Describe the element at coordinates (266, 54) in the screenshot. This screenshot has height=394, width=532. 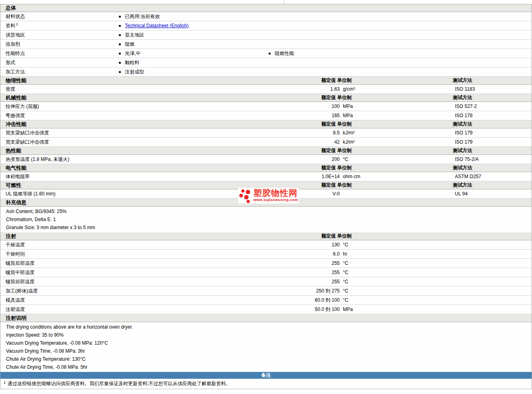
I see `table-row: 性能特点 光泽,中 阻燃性能` at that location.